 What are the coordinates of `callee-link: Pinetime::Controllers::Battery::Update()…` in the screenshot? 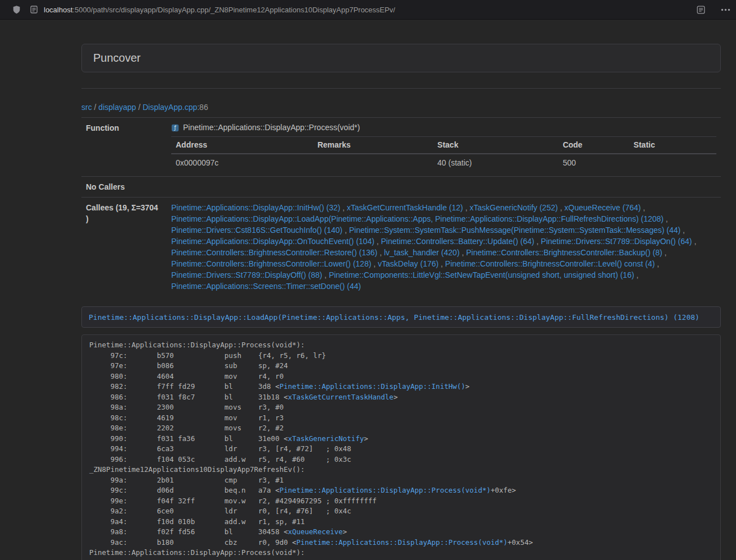 It's located at (458, 241).